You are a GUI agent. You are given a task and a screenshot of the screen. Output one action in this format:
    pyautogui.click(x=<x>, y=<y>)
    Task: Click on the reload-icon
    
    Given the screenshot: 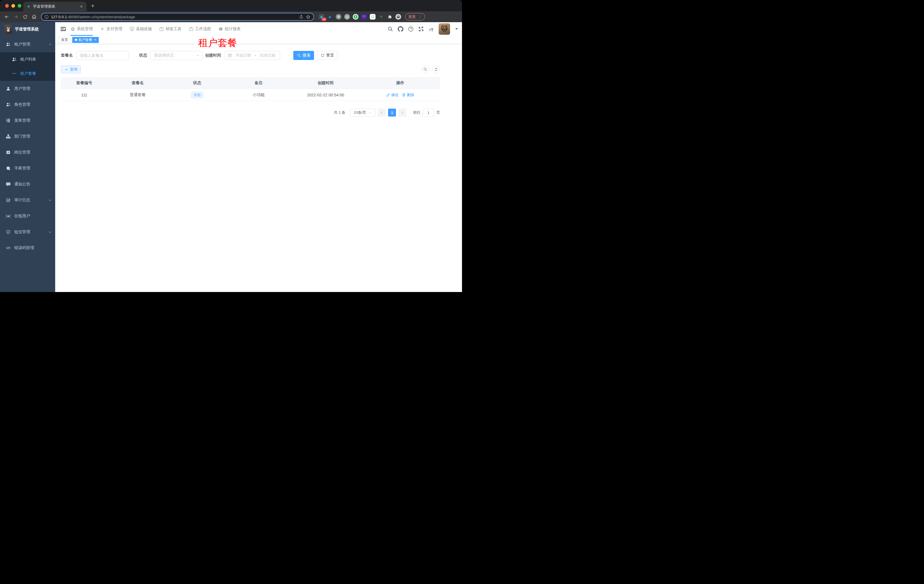 What is the action you would take?
    pyautogui.click(x=25, y=17)
    